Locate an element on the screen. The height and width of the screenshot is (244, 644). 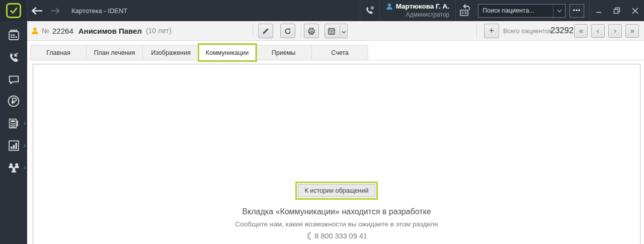
search-input is located at coordinates (516, 11).